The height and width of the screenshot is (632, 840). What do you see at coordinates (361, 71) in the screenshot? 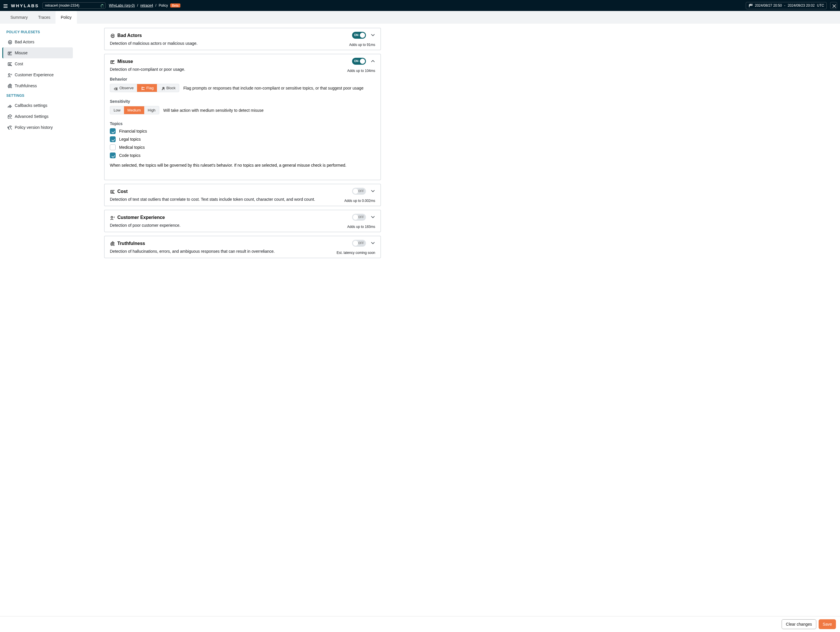
I see `card-meta: Adds up to 104ms` at bounding box center [361, 71].